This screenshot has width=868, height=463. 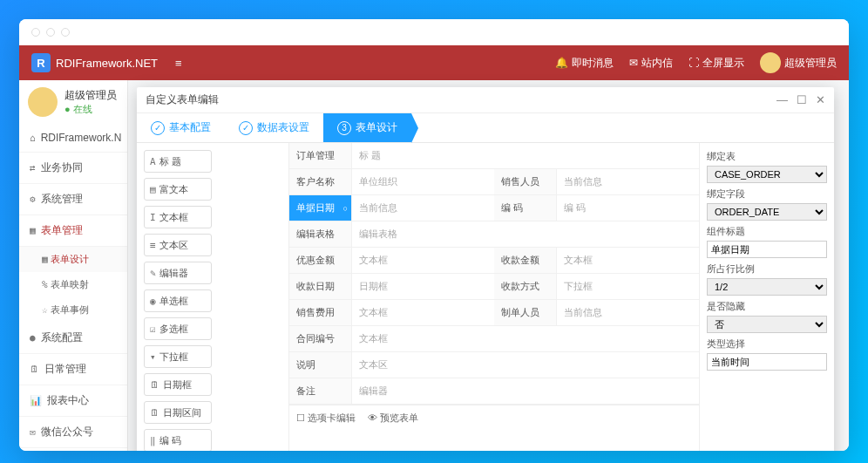 What do you see at coordinates (73, 310) in the screenshot?
I see `sidebar-sub-item: ☆ 表单事例` at bounding box center [73, 310].